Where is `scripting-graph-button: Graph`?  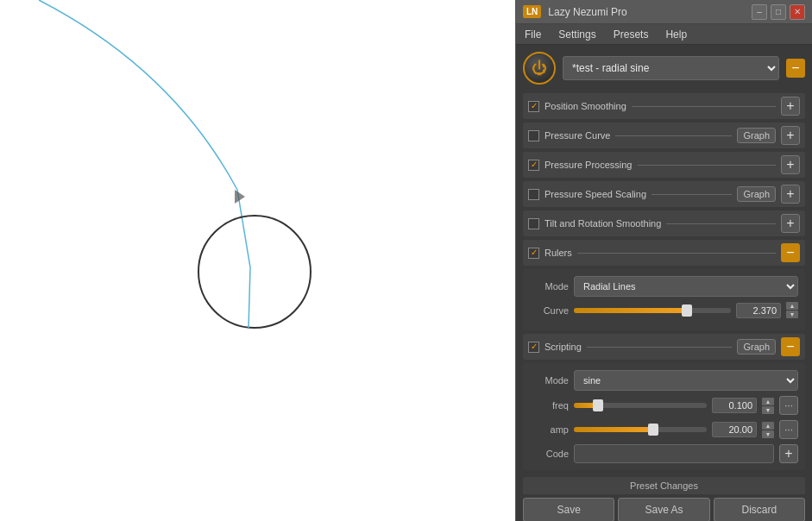
scripting-graph-button: Graph is located at coordinates (756, 347).